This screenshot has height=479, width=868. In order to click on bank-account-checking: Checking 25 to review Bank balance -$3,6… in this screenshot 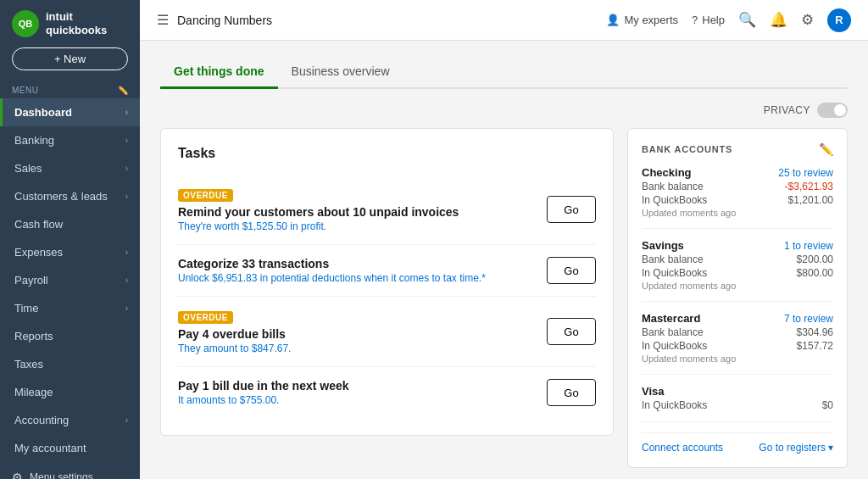, I will do `click(737, 198)`.